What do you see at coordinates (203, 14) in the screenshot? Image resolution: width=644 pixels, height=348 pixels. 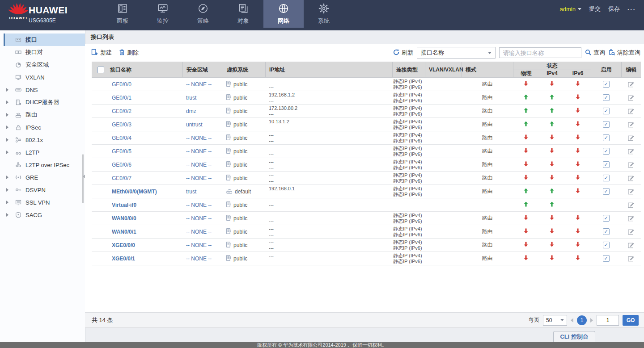 I see `nav-policy: 策略` at bounding box center [203, 14].